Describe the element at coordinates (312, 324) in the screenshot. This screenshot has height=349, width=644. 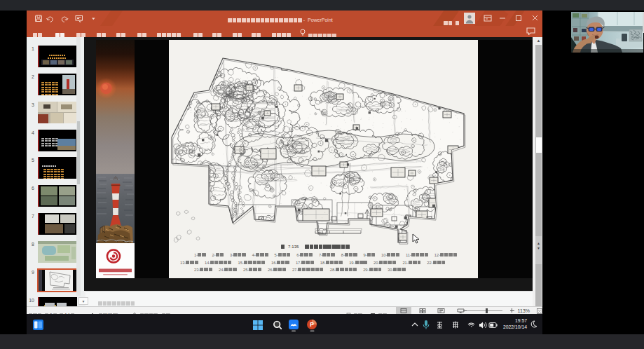
I see `svg-text: P` at that location.